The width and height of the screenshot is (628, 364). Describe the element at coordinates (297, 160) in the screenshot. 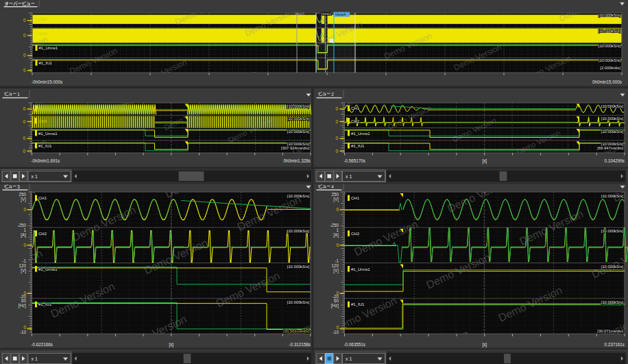

I see `svg-text: 0h0min1.328s` at that location.